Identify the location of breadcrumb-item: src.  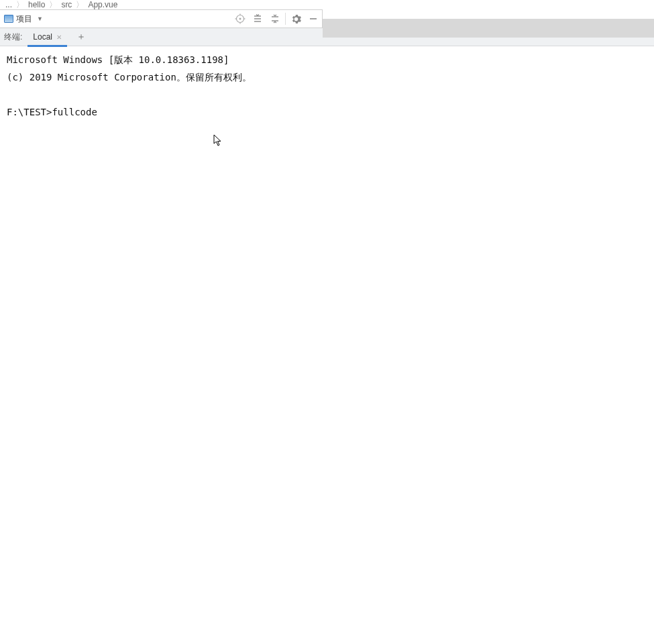
(66, 5).